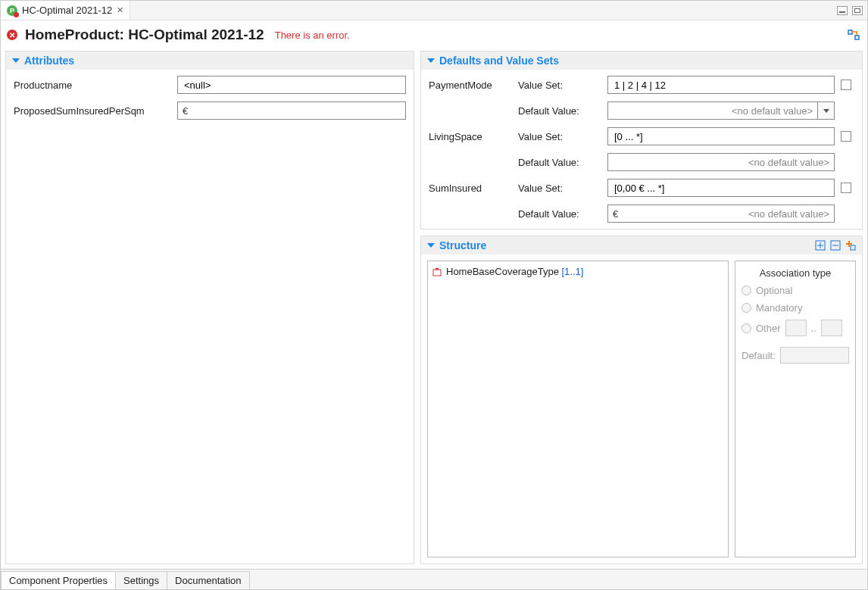 Image resolution: width=868 pixels, height=590 pixels. What do you see at coordinates (721, 162) in the screenshot?
I see `livingspace-default-field: <no default value>` at bounding box center [721, 162].